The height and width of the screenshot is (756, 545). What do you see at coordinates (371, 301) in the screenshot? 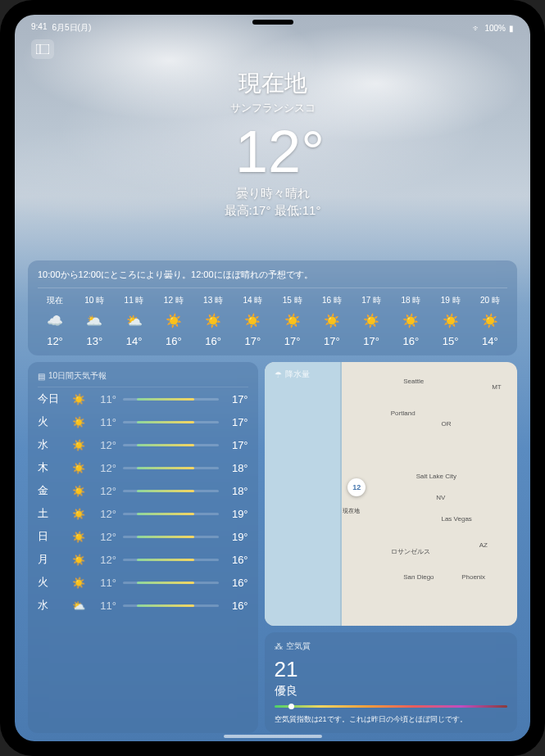
I see `hourly-time: 17 時` at bounding box center [371, 301].